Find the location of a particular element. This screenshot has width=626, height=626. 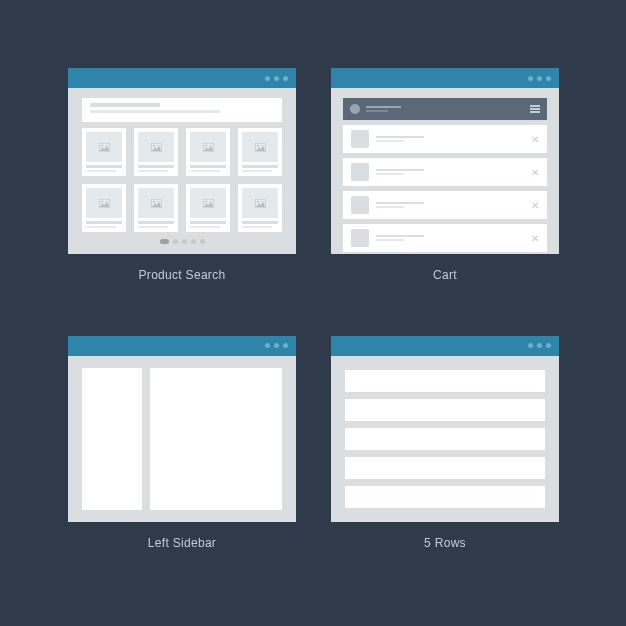

caption: Left Sidebar is located at coordinates (182, 543).